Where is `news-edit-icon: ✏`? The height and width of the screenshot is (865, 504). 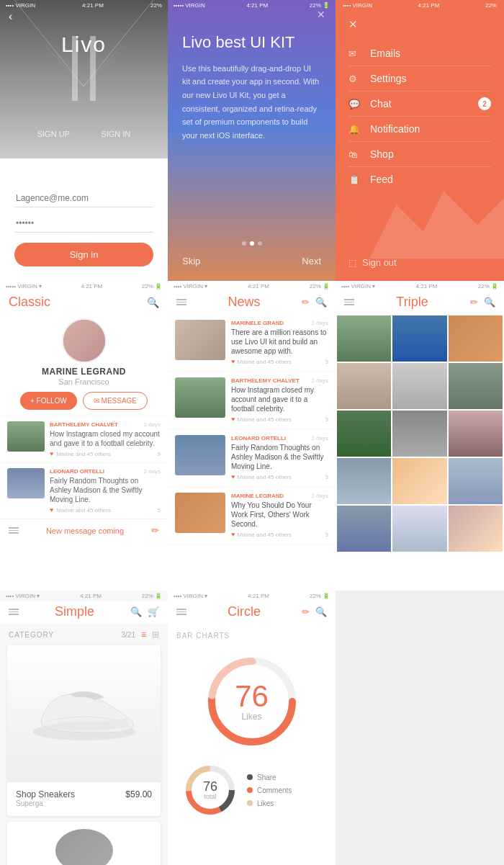 news-edit-icon: ✏ is located at coordinates (305, 302).